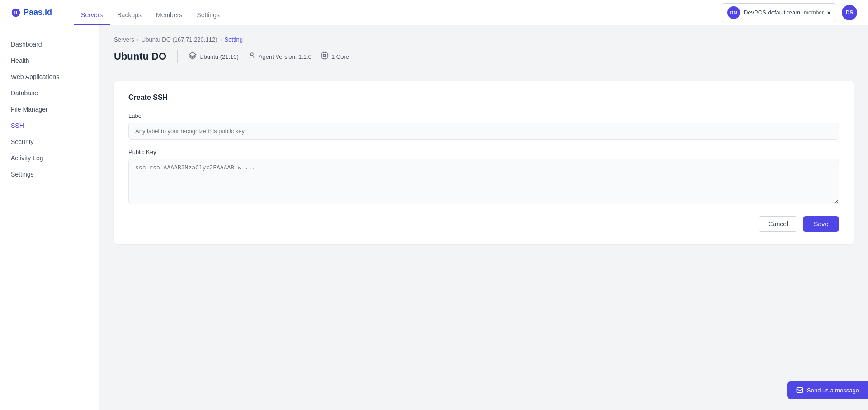  What do you see at coordinates (50, 44) in the screenshot?
I see `sidebar-item-dashboard: Dashboard` at bounding box center [50, 44].